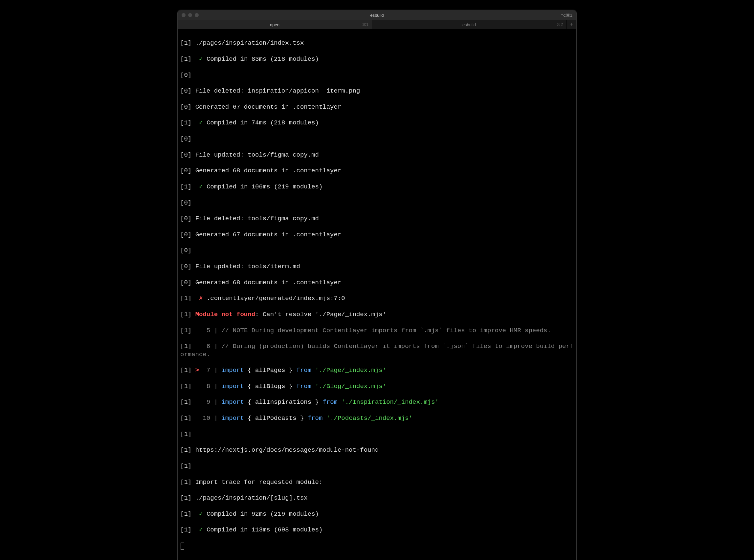 The image size is (754, 560). Describe the element at coordinates (377, 331) in the screenshot. I see `code-context-line: [1] 5 | // NOTE During development Conte…` at that location.